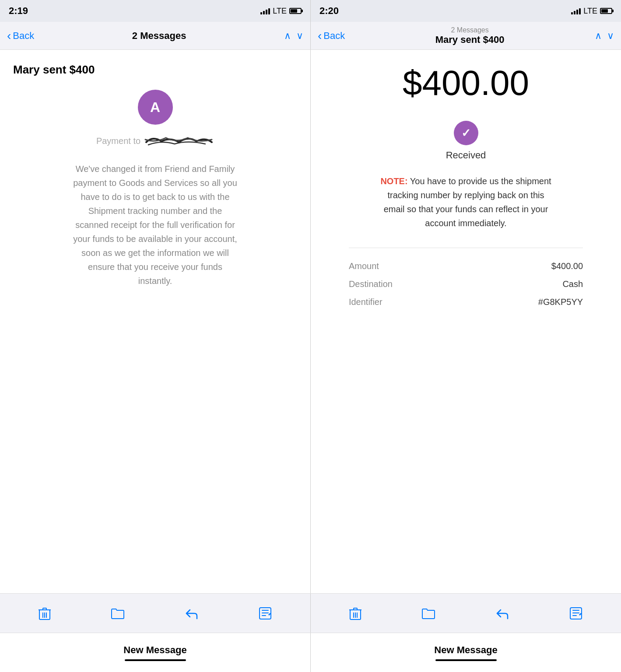 This screenshot has height=672, width=621. What do you see at coordinates (155, 11) in the screenshot?
I see `left-status-bar: 2:19 LTE` at bounding box center [155, 11].